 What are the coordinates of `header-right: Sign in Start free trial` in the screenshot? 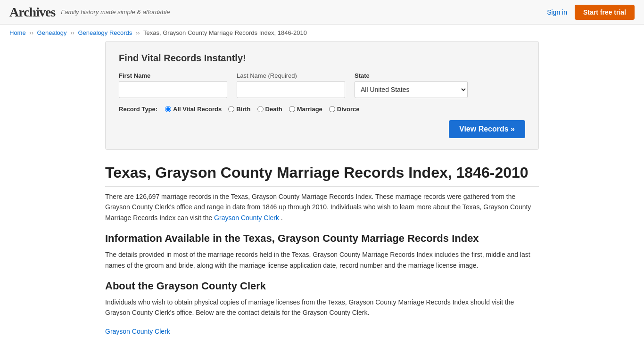 It's located at (591, 12).